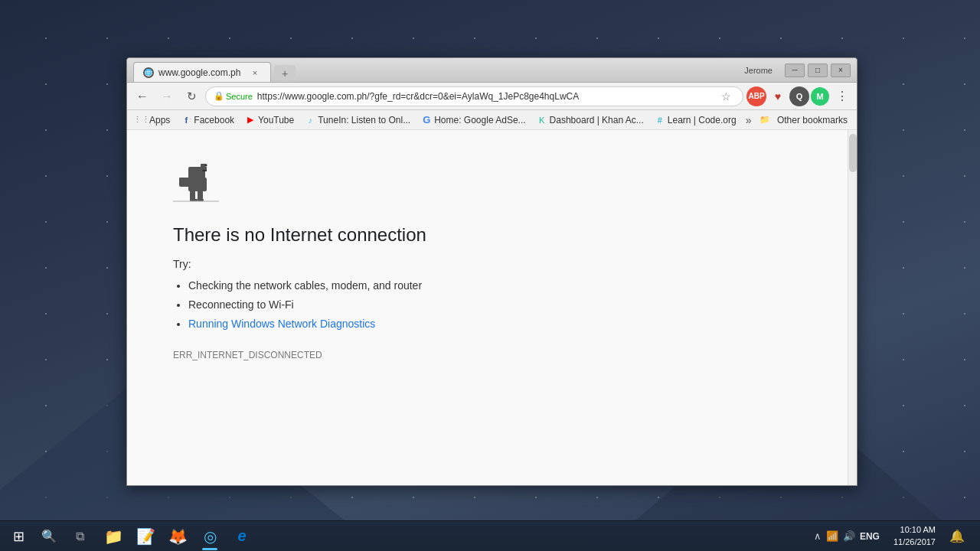 The image size is (980, 551). Describe the element at coordinates (820, 96) in the screenshot. I see `profile-avatar-button: M` at that location.